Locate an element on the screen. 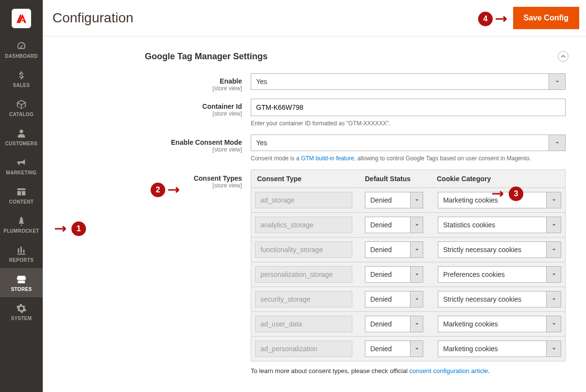 The height and width of the screenshot is (392, 586). gear-icon is located at coordinates (21, 308).